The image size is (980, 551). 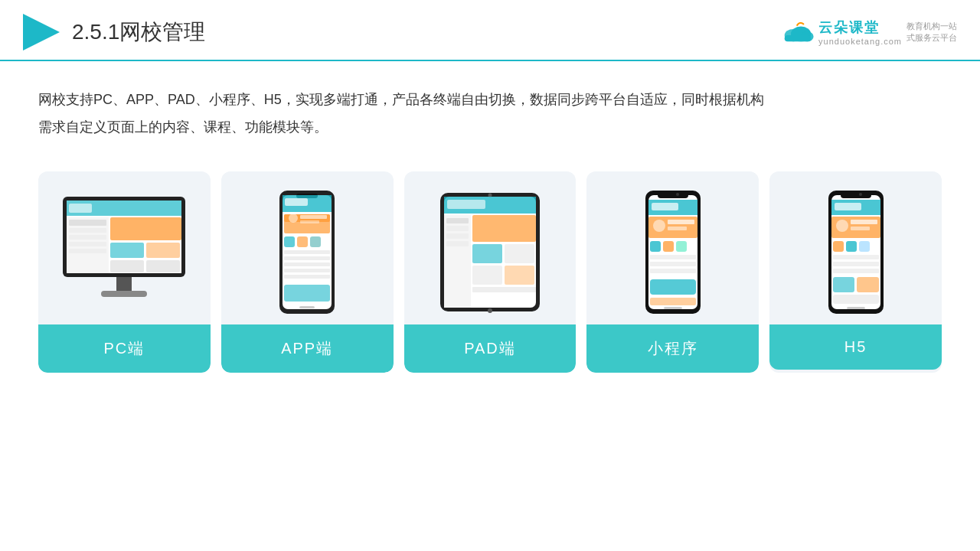 I want to click on card-miniprogram-image, so click(x=672, y=248).